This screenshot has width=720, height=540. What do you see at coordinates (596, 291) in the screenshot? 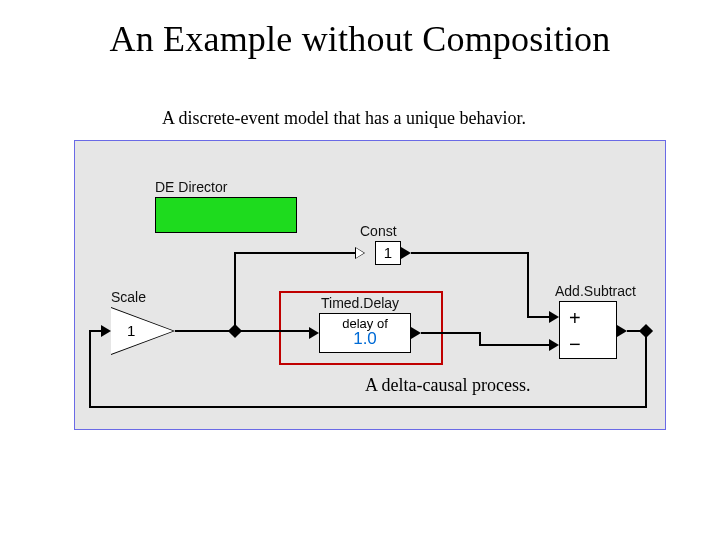
I see `add-subtract-label: Add.Subtract` at bounding box center [596, 291].